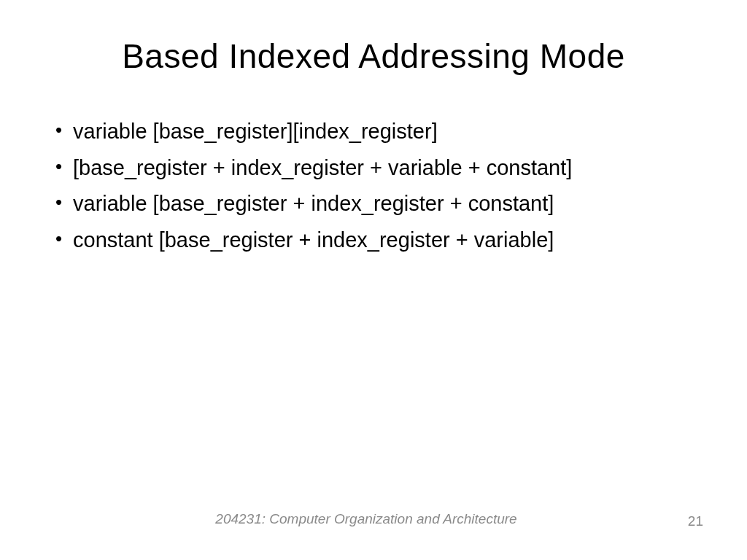 The image size is (747, 560). Describe the element at coordinates (374, 521) in the screenshot. I see `slide-footer: 204231: Computer Organization and Archit…` at that location.